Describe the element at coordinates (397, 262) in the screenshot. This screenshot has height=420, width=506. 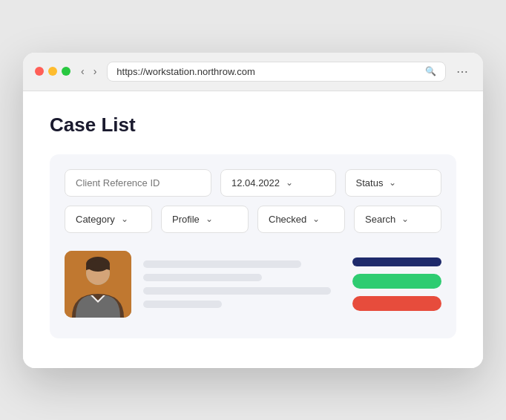
I see `status-badge-navy` at that location.